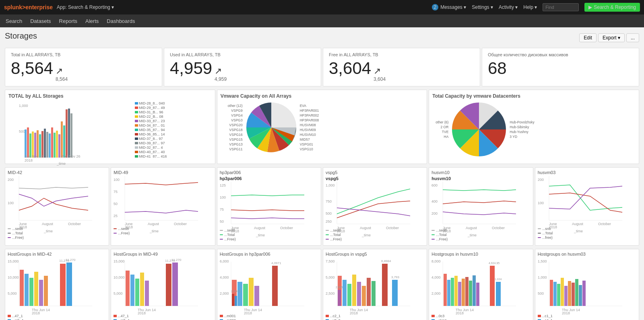 This screenshot has height=320, width=644. Describe the element at coordinates (92, 21) in the screenshot. I see `nav-alerts: Alerts` at that location.